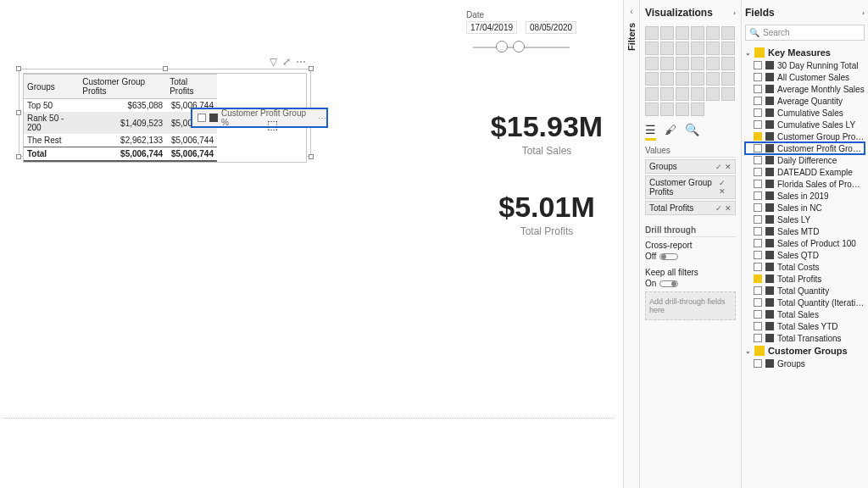  What do you see at coordinates (805, 101) in the screenshot?
I see `field-item: Average Quantity` at bounding box center [805, 101].